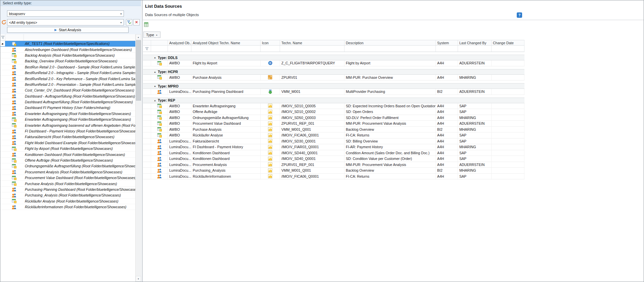  Describe the element at coordinates (334, 142) in the screenshot. I see `table-row: LumiraDocu...Fakturaübersicht/IMO/V_SD30…` at that location.